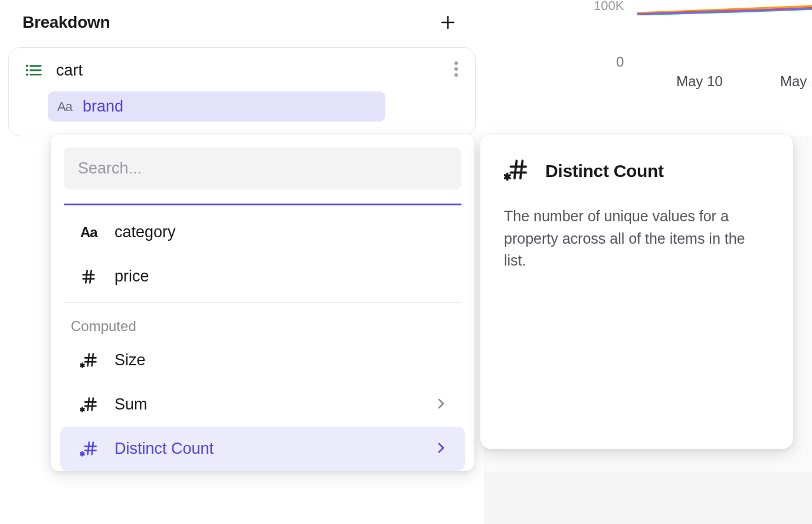  What do you see at coordinates (263, 448) in the screenshot?
I see `computed-item-distinct-count: Distinct Count` at bounding box center [263, 448].